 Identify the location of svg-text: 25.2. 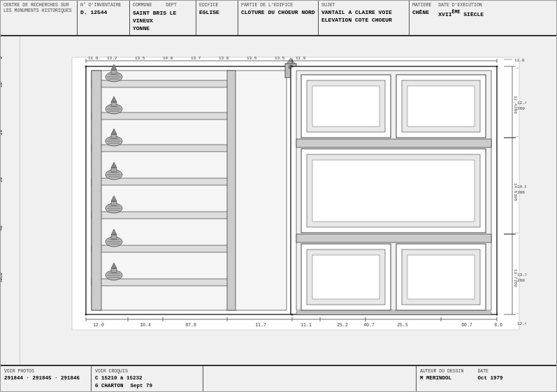
(342, 326).